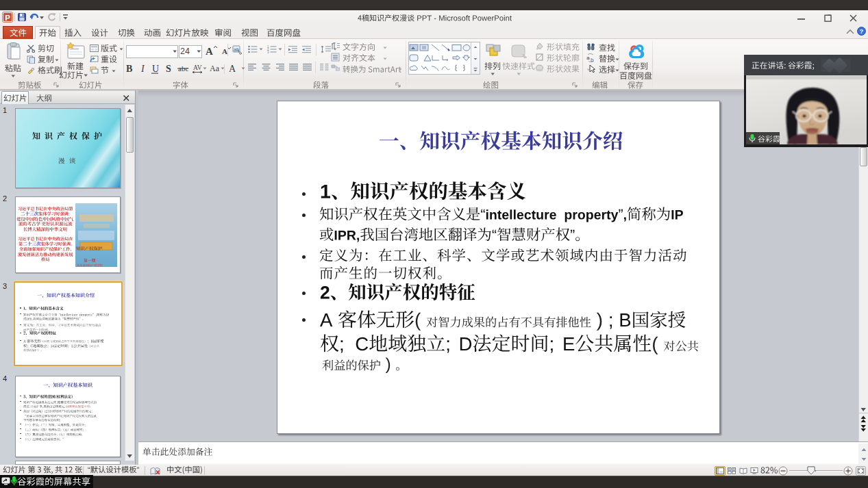 The width and height of the screenshot is (868, 488). I want to click on svg-text: U, so click(156, 68).